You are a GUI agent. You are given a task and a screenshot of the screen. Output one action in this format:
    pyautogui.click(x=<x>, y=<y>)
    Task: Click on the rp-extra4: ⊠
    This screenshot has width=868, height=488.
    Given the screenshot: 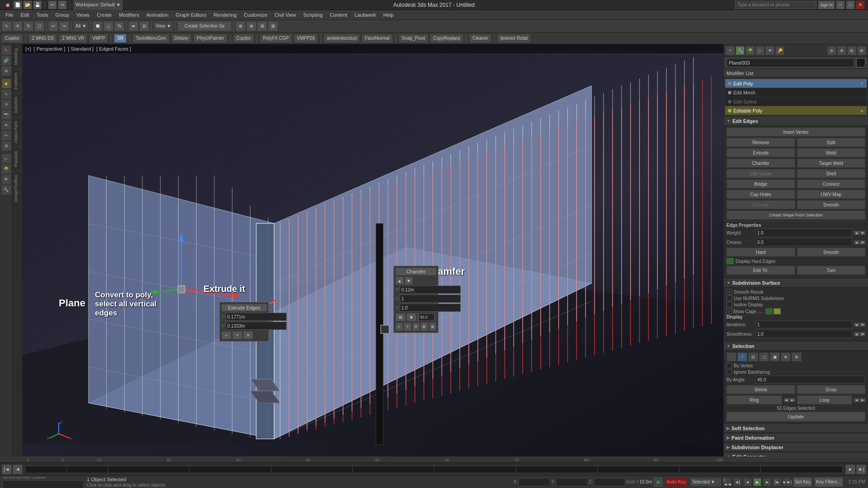 What is the action you would take?
    pyautogui.click(x=862, y=51)
    